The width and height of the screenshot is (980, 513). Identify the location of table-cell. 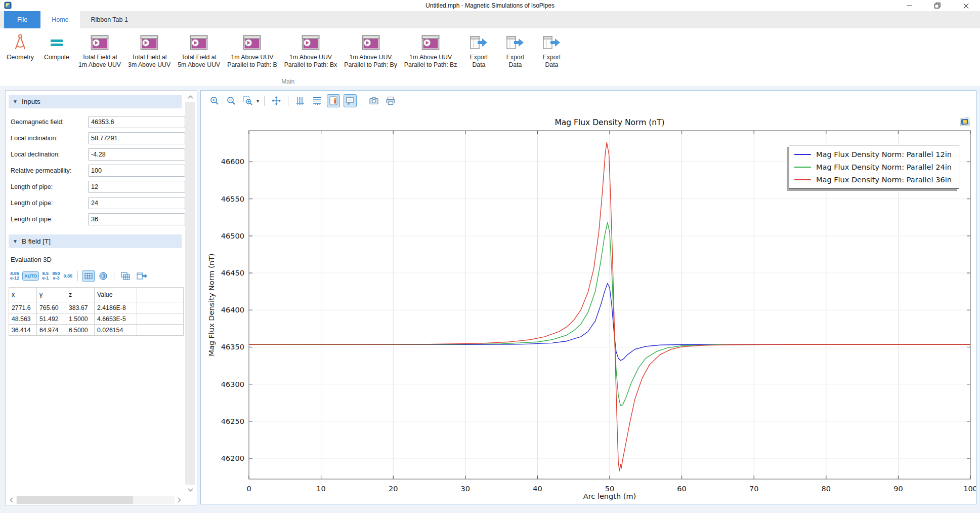
(160, 330).